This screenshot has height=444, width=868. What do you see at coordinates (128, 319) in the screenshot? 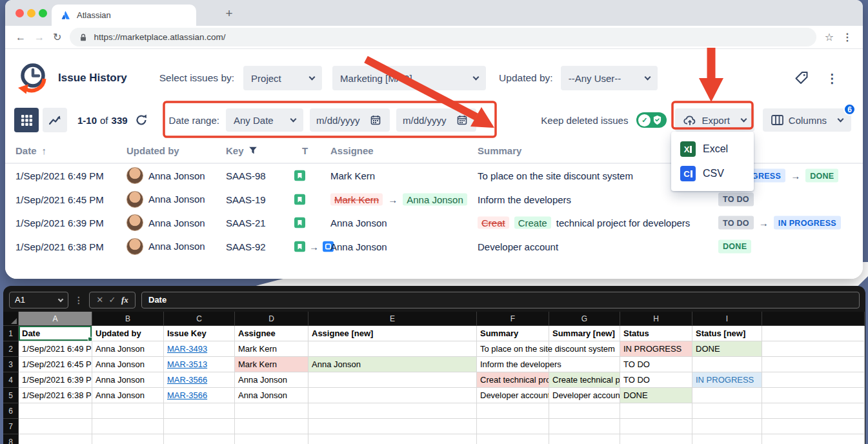
I see `sheet-column-header-B: B` at bounding box center [128, 319].